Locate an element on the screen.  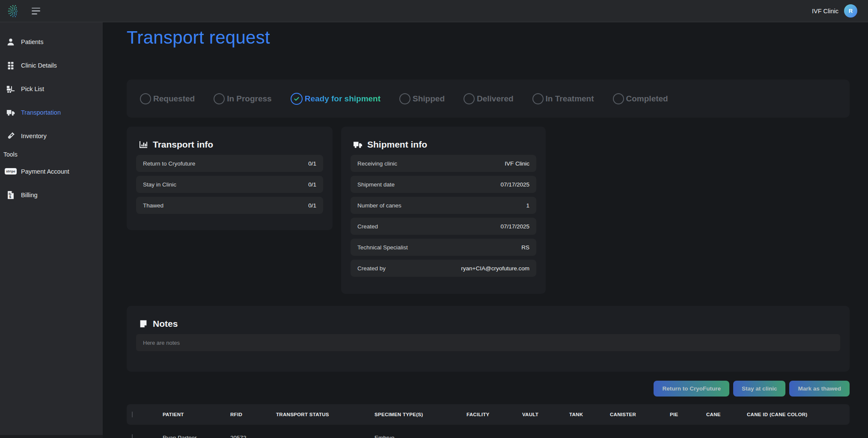
column-header: CANE is located at coordinates (727, 414).